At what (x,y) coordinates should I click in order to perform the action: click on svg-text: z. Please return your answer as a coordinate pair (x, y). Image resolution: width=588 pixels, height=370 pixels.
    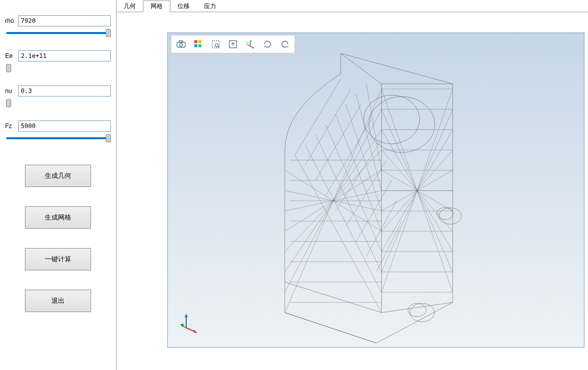
    Looking at the image, I should click on (251, 41).